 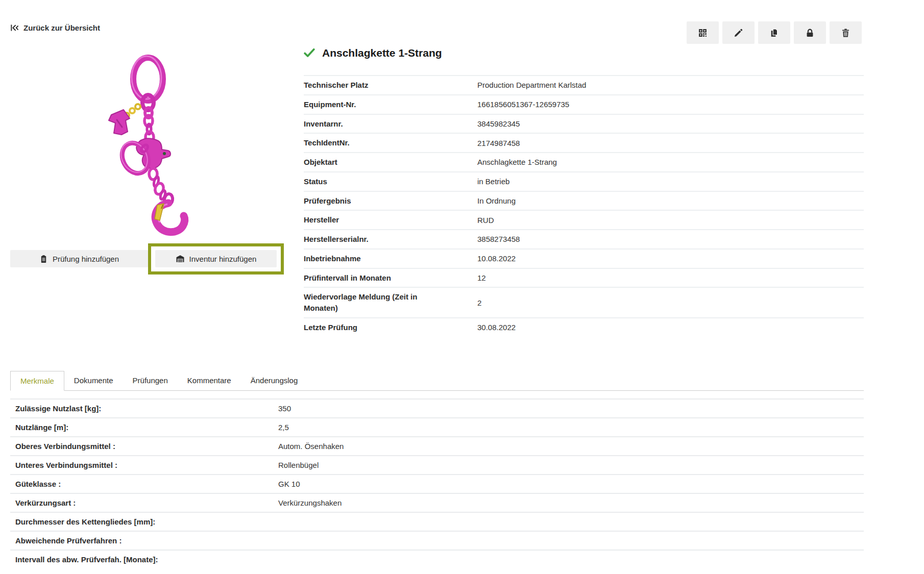 What do you see at coordinates (437, 502) in the screenshot?
I see `attribute-row: Verkürzungsart :Verkürzungshaken` at bounding box center [437, 502].